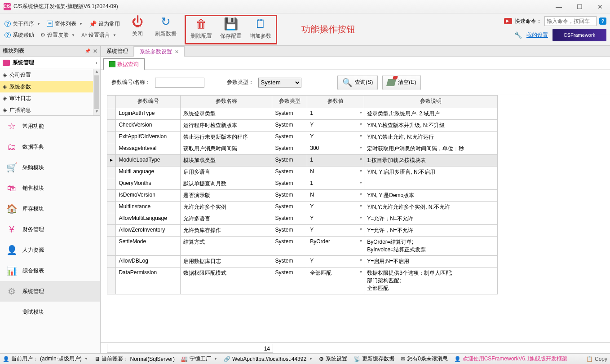 The image size is (610, 364). What do you see at coordinates (12, 147) in the screenshot?
I see `module-icon: 🗂` at bounding box center [12, 147].